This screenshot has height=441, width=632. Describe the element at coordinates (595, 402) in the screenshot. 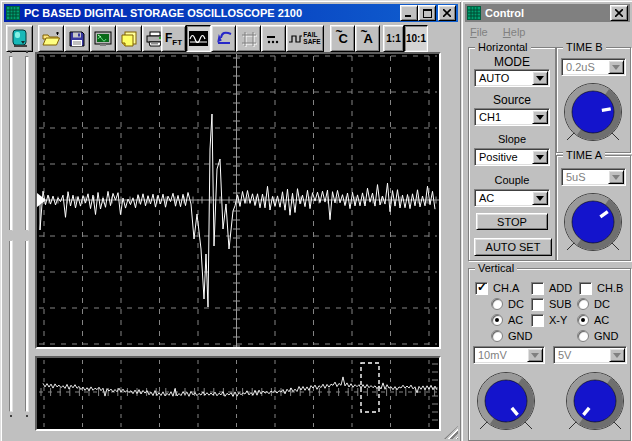

I see `ch-b-gain-knob` at that location.